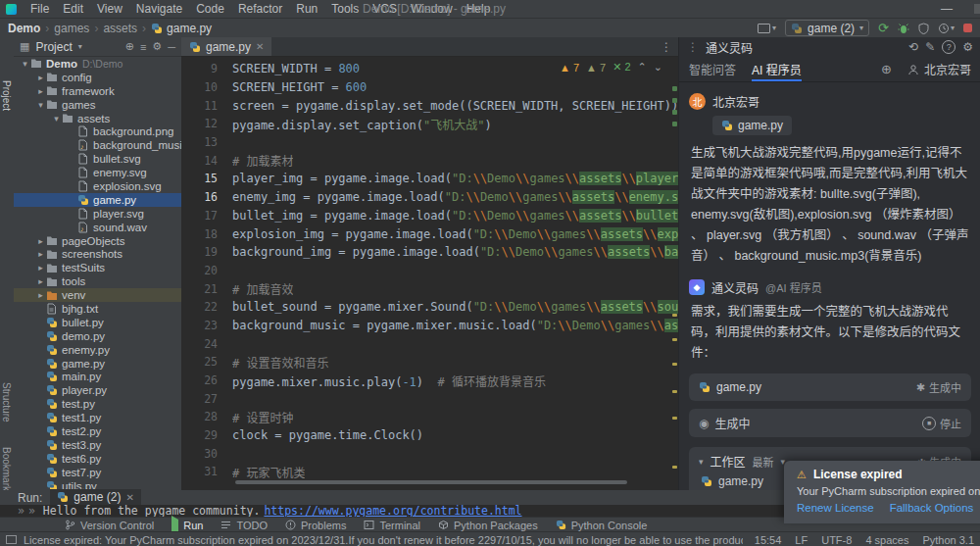 The image size is (980, 546). What do you see at coordinates (429, 472) in the screenshot?
I see `code-line-31: 31# 玩家飞机类` at bounding box center [429, 472].